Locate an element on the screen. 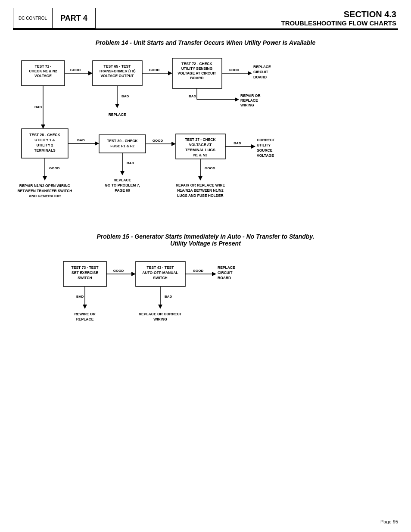 The width and height of the screenshot is (411, 532). svg-text: REPLACE OR CORRECT is located at coordinates (160, 314).